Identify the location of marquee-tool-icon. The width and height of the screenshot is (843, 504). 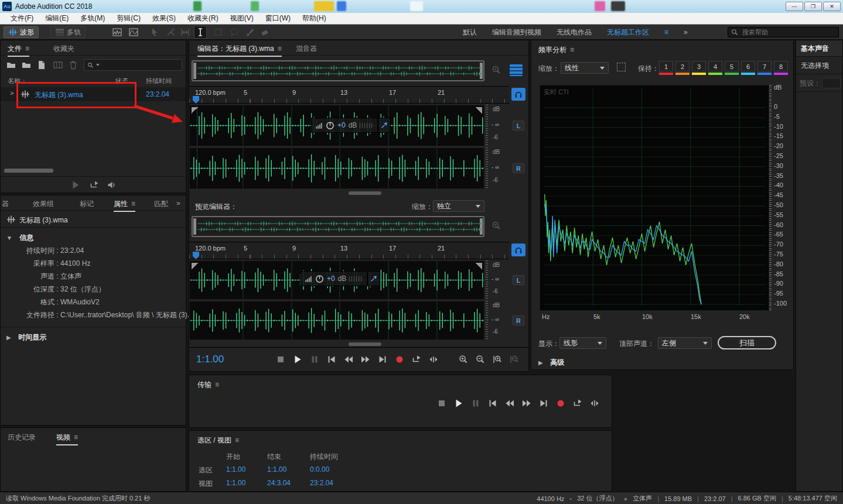
(218, 32).